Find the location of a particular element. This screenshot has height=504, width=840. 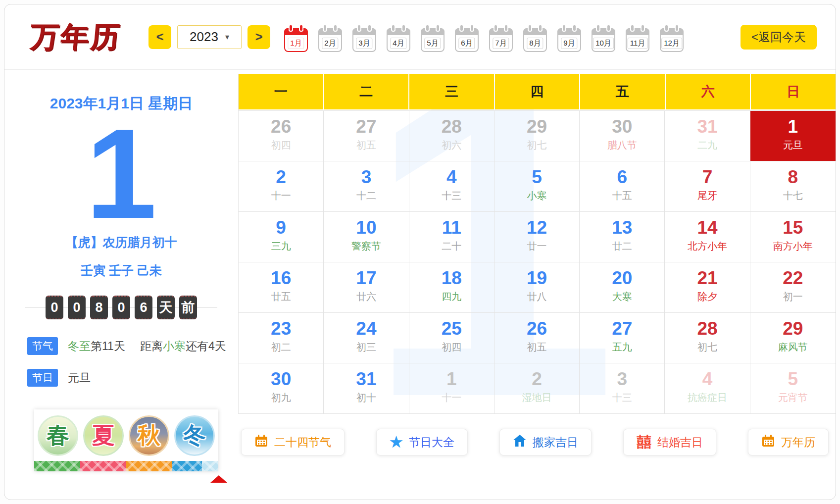

calendar-day-cell: 14北方小年 is located at coordinates (707, 237).